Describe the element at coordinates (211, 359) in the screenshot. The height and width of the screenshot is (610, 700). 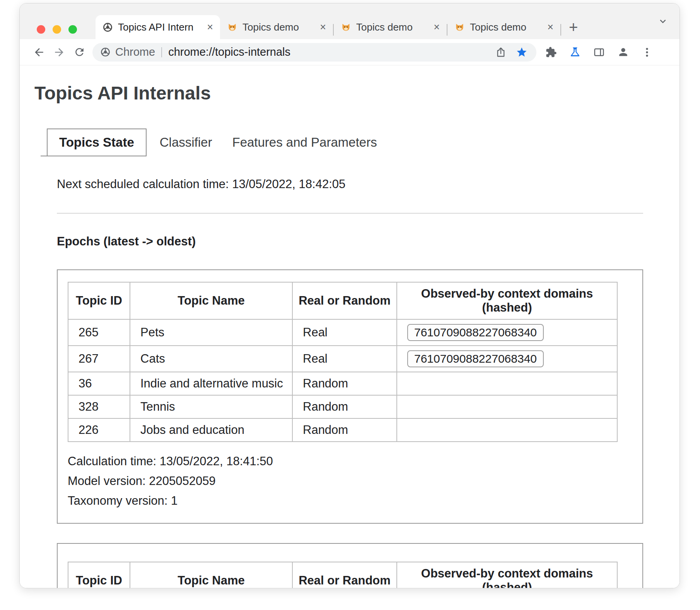
I see `cell-topic-name: Cats` at that location.